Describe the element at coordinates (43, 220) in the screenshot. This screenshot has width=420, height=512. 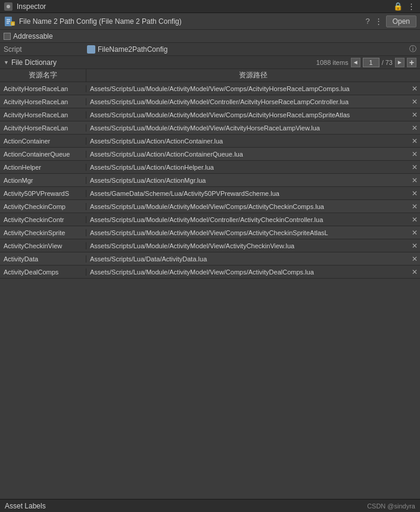
I see `cell-name: ActivityCheckinContr` at that location.